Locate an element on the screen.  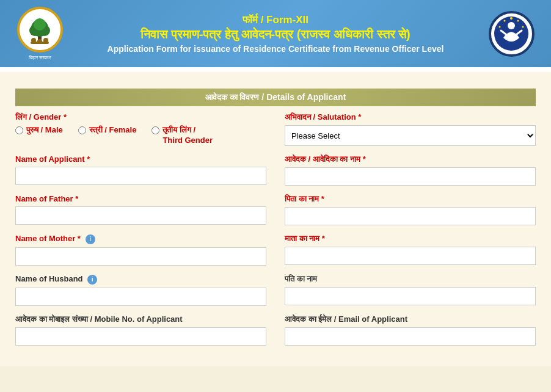
husband-name-hi-input is located at coordinates (411, 296).